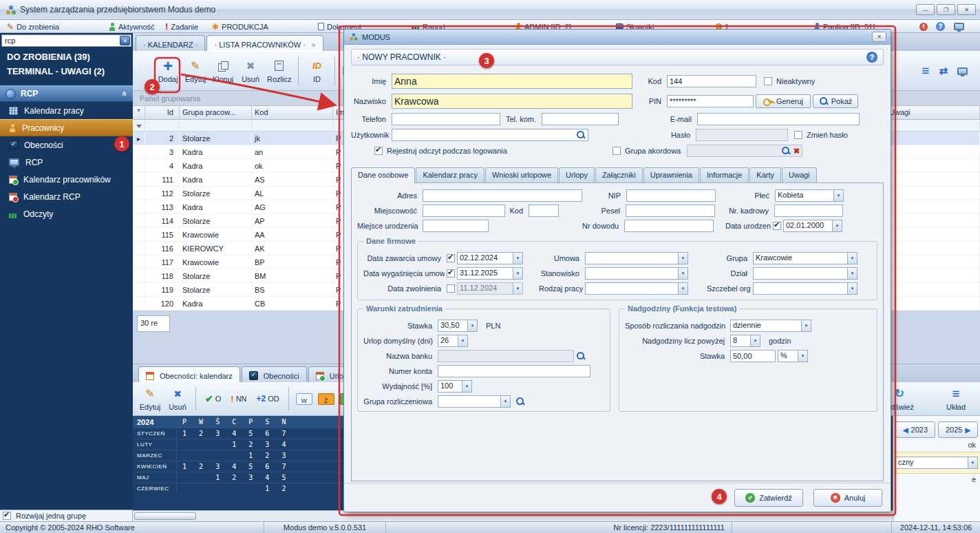 The width and height of the screenshot is (980, 533). I want to click on tab-uprawnienia: Uprawnienia, so click(672, 175).